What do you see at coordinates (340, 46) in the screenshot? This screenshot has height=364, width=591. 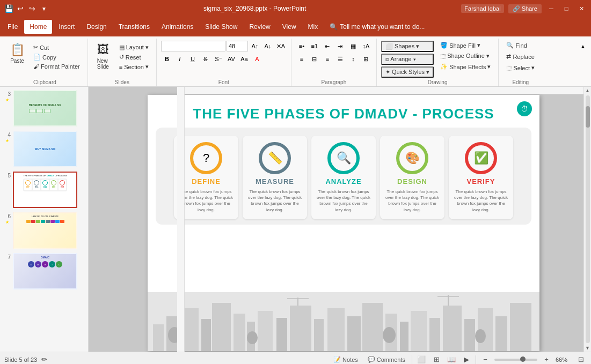 I see `increase-indent-btn: ⇥` at bounding box center [340, 46].